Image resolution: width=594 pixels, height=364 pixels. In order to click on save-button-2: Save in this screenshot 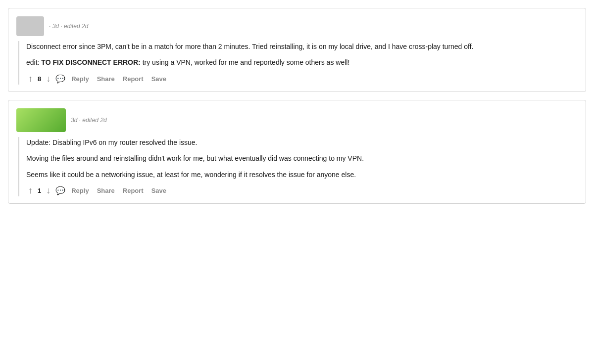, I will do `click(159, 191)`.